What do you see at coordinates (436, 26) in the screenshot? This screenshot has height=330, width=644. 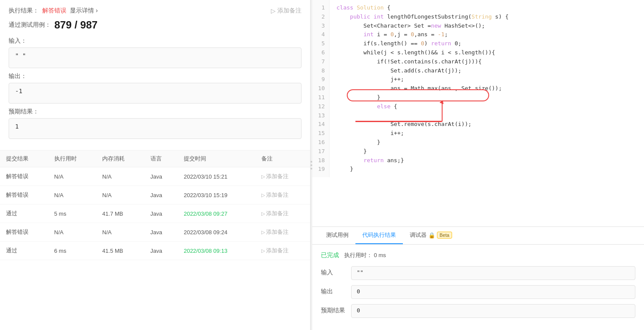 I see `code-token: new` at bounding box center [436, 26].